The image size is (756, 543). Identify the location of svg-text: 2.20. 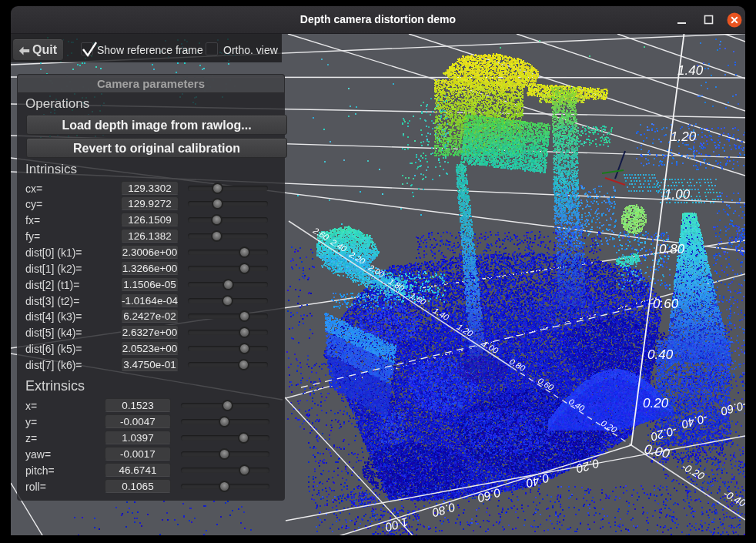
(357, 257).